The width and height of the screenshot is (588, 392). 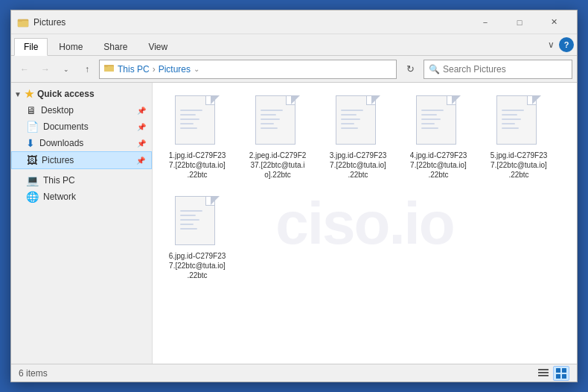 What do you see at coordinates (23, 22) in the screenshot?
I see `window-icon` at bounding box center [23, 22].